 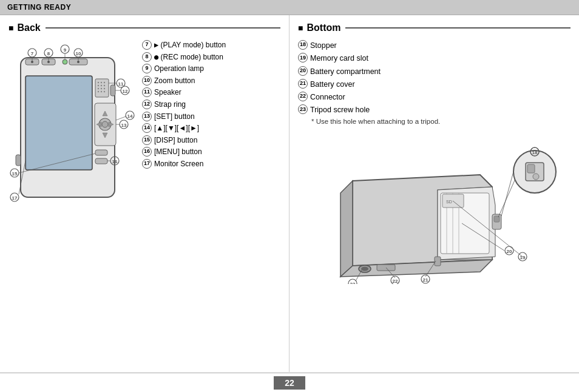 I want to click on page-number: 22, so click(x=290, y=383).